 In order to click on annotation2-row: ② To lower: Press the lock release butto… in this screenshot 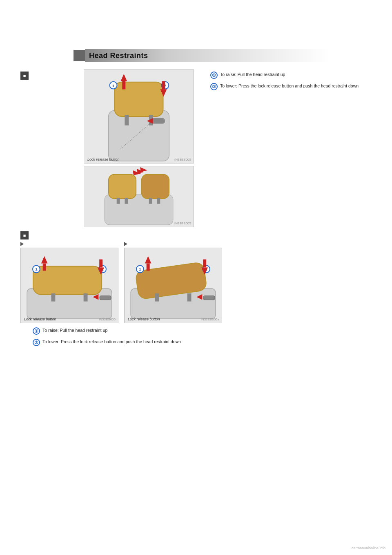, I will do `click(297, 87)`.